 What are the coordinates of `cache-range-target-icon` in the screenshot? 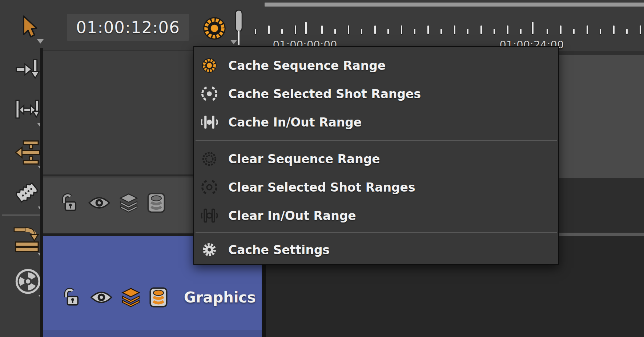 It's located at (214, 28).